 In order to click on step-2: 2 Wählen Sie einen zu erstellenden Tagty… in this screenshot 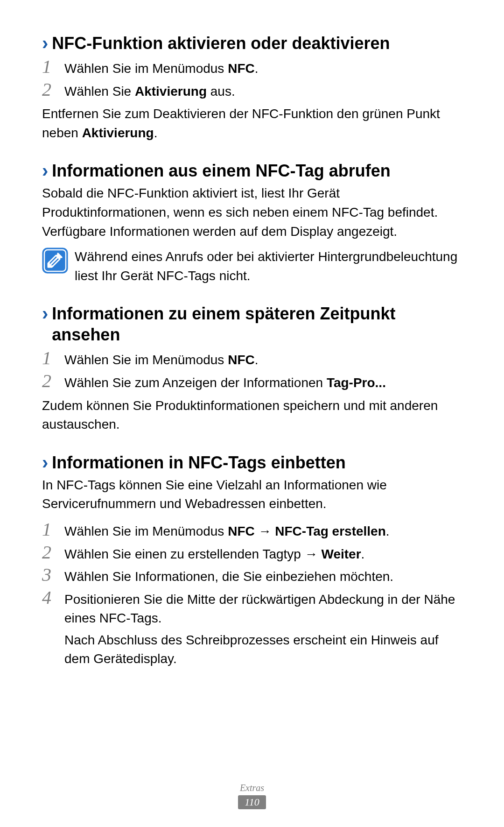, I will do `click(252, 553)`.